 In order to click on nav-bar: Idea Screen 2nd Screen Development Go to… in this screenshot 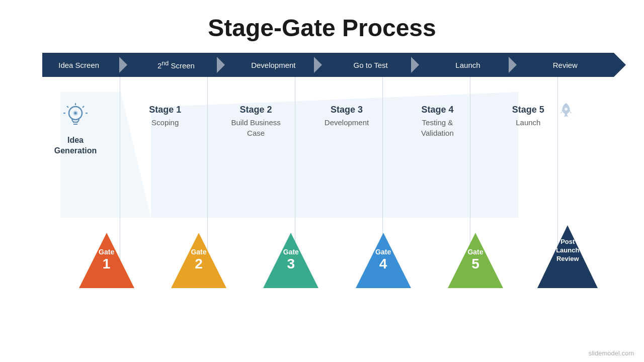, I will do `click(322, 65)`.